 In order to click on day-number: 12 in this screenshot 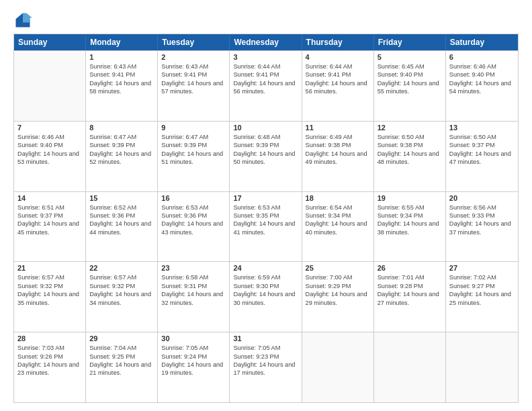, I will do `click(410, 128)`.